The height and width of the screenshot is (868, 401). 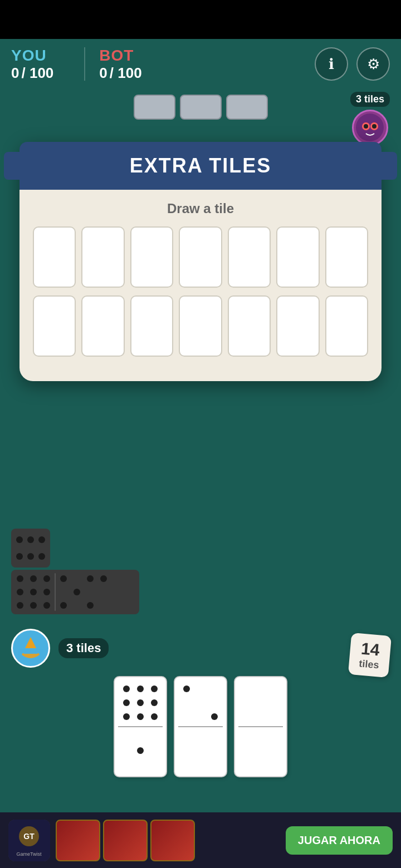 I want to click on hand-domino-2-top, so click(x=200, y=703).